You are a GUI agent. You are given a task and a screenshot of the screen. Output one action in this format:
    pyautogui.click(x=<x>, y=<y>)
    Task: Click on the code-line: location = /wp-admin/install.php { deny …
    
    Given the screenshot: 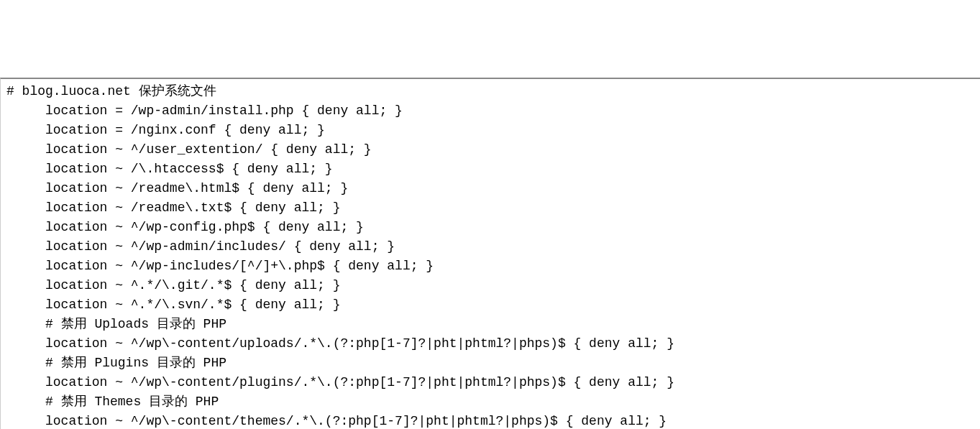 What is the action you would take?
    pyautogui.click(x=493, y=111)
    